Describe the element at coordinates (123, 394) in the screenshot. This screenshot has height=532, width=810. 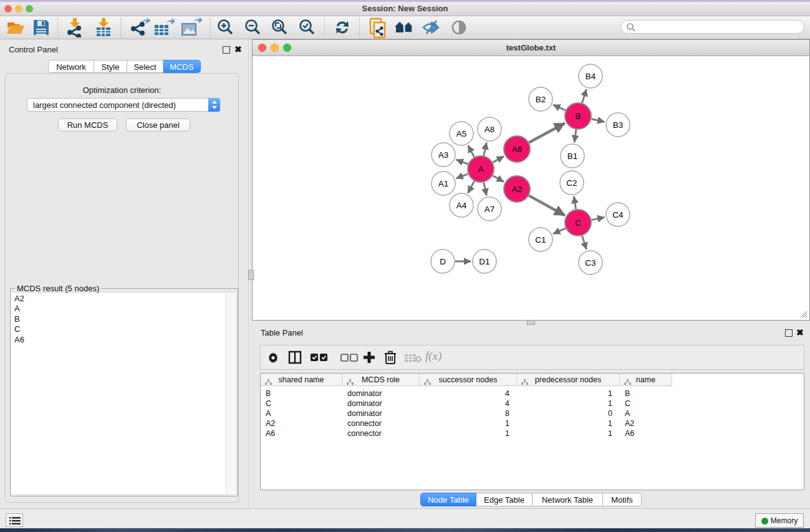
I see `mcds-result-list: A2ABCA6` at that location.